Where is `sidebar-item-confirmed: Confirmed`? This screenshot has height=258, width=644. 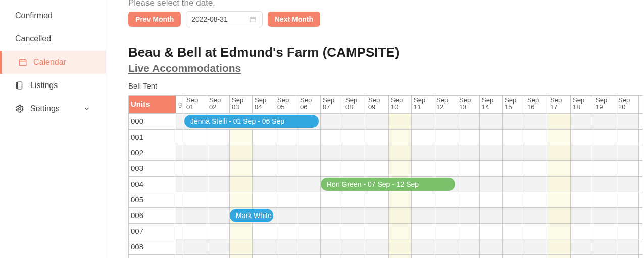
sidebar-item-confirmed: Confirmed is located at coordinates (53, 16).